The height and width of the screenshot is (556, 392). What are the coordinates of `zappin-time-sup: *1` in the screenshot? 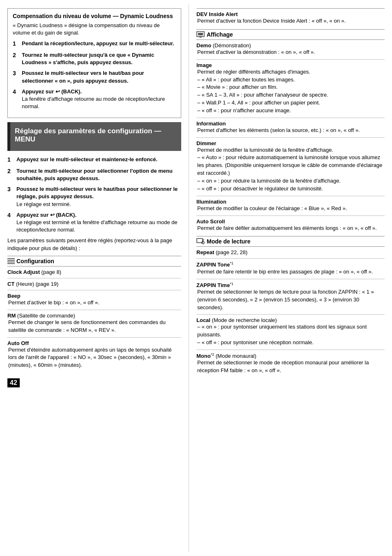 It's located at (232, 284).